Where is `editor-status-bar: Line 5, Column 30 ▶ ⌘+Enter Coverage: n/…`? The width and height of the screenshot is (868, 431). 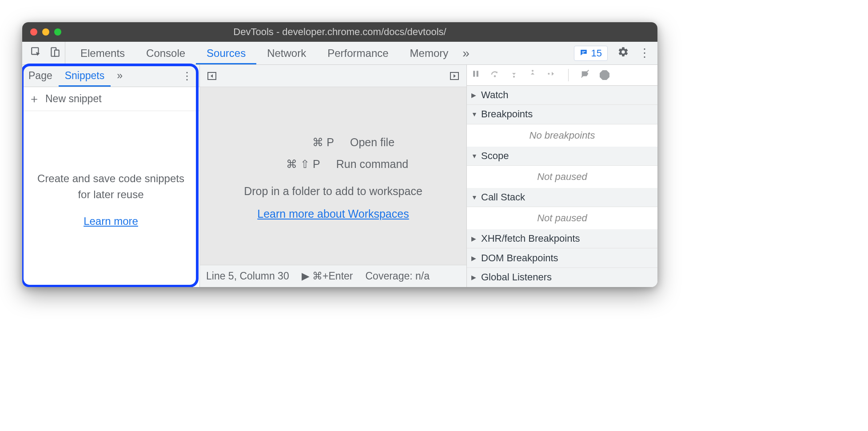 editor-status-bar: Line 5, Column 30 ▶ ⌘+Enter Coverage: n/… is located at coordinates (333, 276).